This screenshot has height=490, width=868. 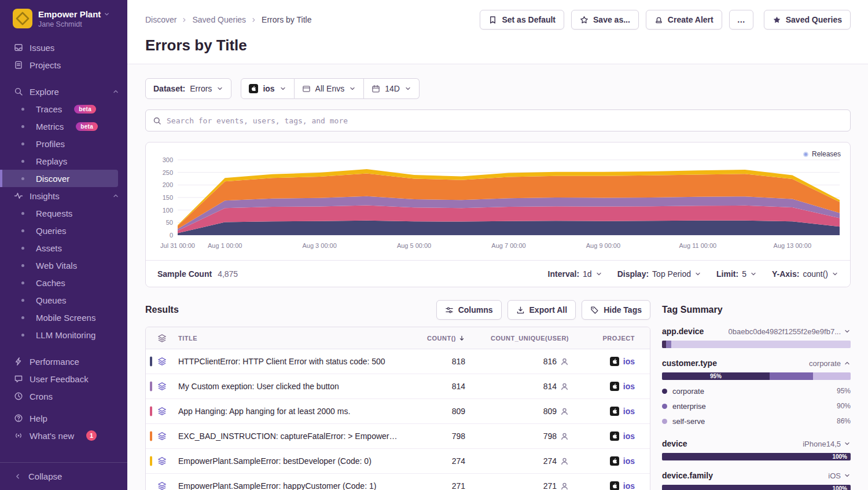 I want to click on save-as-button: Save as..., so click(x=605, y=20).